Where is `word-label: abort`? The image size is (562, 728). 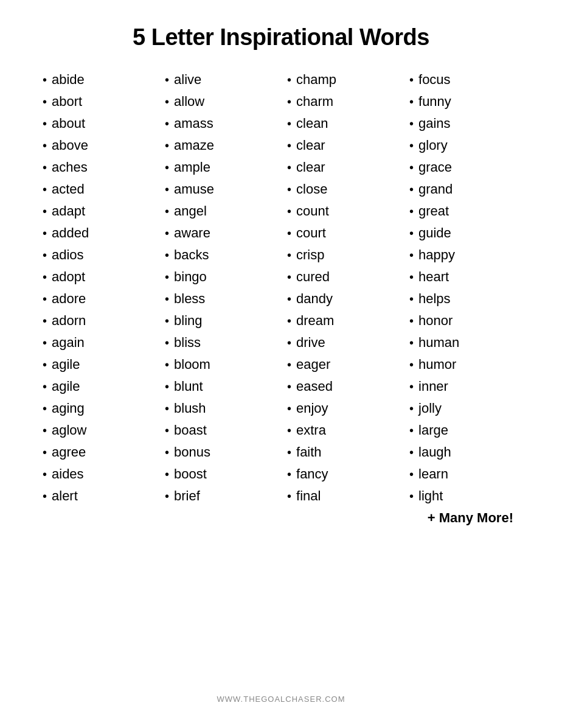
word-label: abort is located at coordinates (67, 102).